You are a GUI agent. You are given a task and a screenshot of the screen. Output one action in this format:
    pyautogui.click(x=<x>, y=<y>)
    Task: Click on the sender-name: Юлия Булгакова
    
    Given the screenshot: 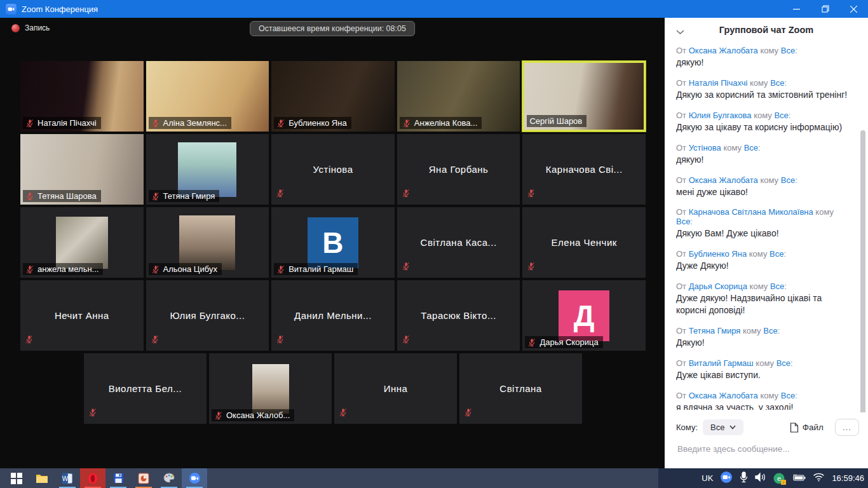 What is the action you would take?
    pyautogui.click(x=721, y=116)
    